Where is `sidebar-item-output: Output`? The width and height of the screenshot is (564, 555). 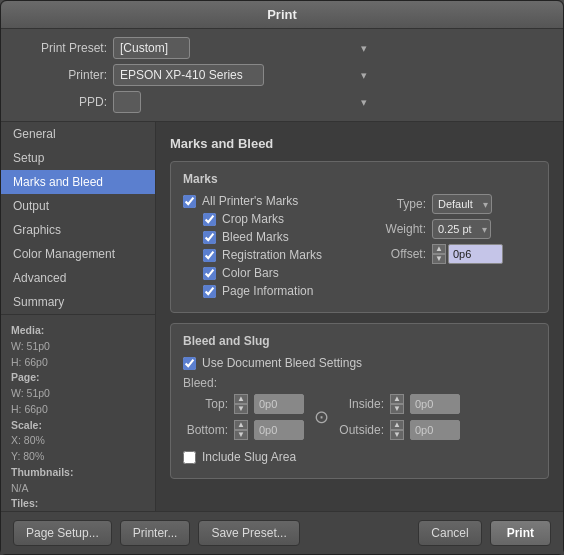 sidebar-item-output: Output is located at coordinates (78, 206).